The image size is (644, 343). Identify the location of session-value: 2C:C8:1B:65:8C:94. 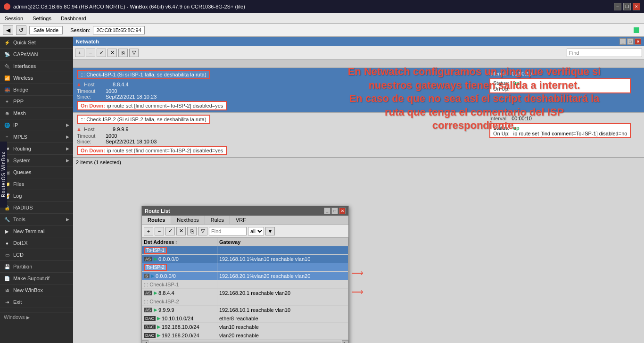
(119, 30).